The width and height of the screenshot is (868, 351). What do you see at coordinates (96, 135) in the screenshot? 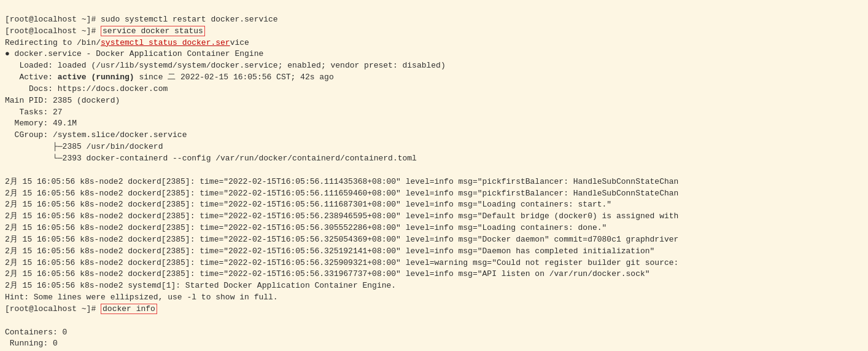
I see `line-cgroup: CGroup: /system.slice/docker.service` at bounding box center [96, 135].